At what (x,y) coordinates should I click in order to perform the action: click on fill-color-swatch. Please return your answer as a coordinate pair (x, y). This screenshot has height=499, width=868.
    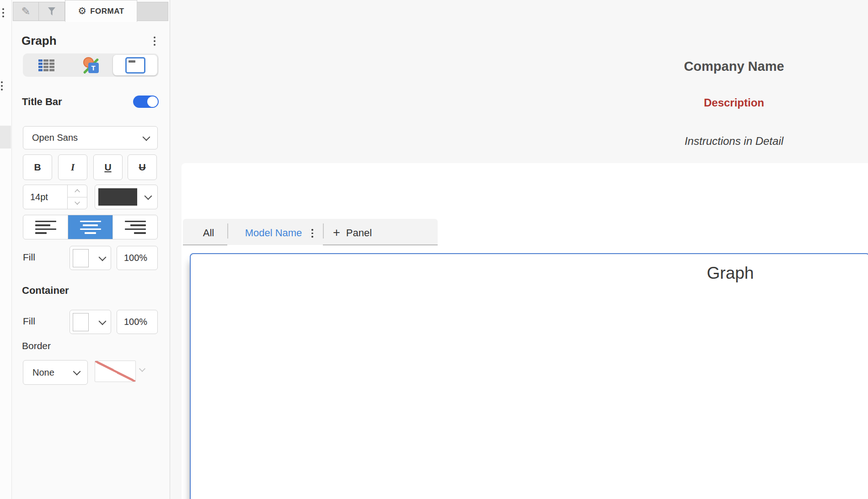
    Looking at the image, I should click on (80, 258).